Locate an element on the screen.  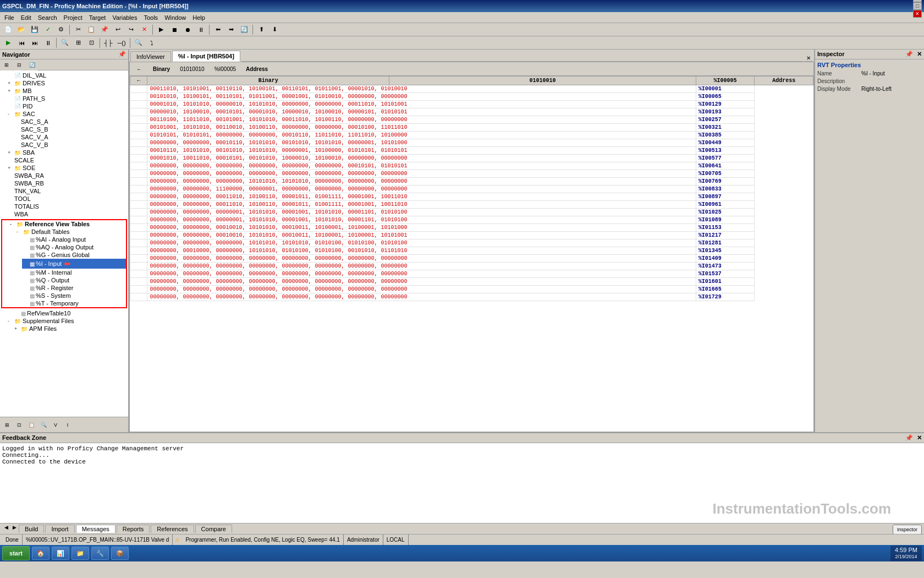
tree-item-totalis: TOTALIS is located at coordinates (67, 206).